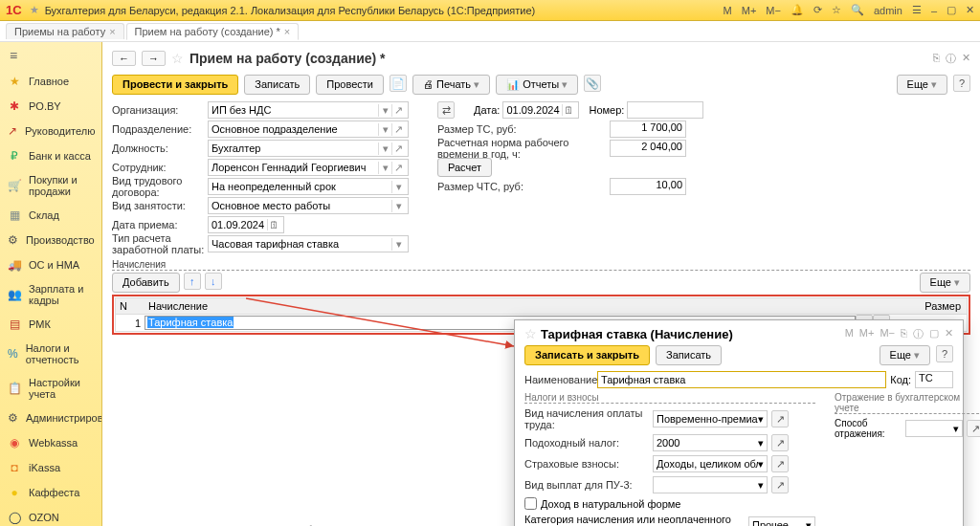 Image resolution: width=980 pixels, height=526 pixels. Describe the element at coordinates (160, 225) in the screenshot. I see `lbl-hire: Дата приема:` at that location.